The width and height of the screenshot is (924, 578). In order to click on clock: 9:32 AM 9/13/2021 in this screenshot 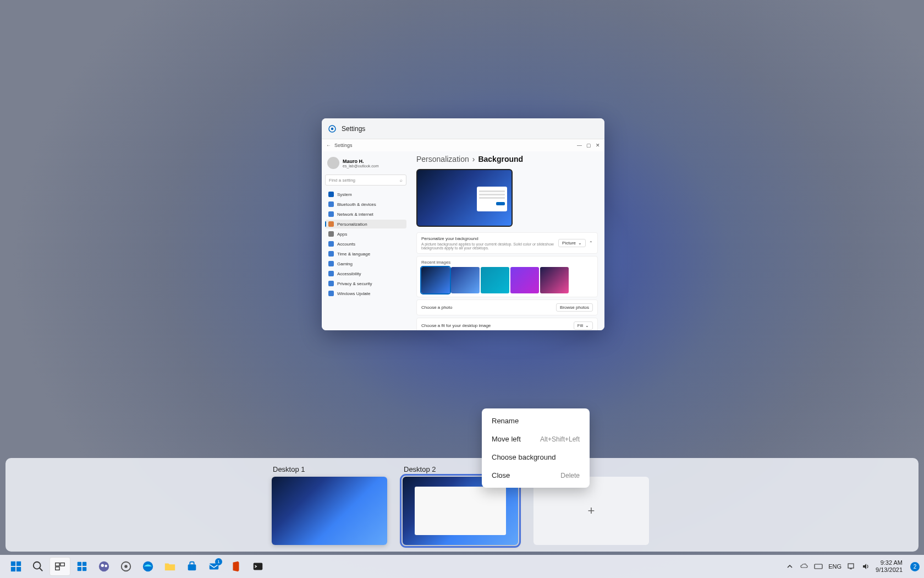, I will do `click(890, 566)`.